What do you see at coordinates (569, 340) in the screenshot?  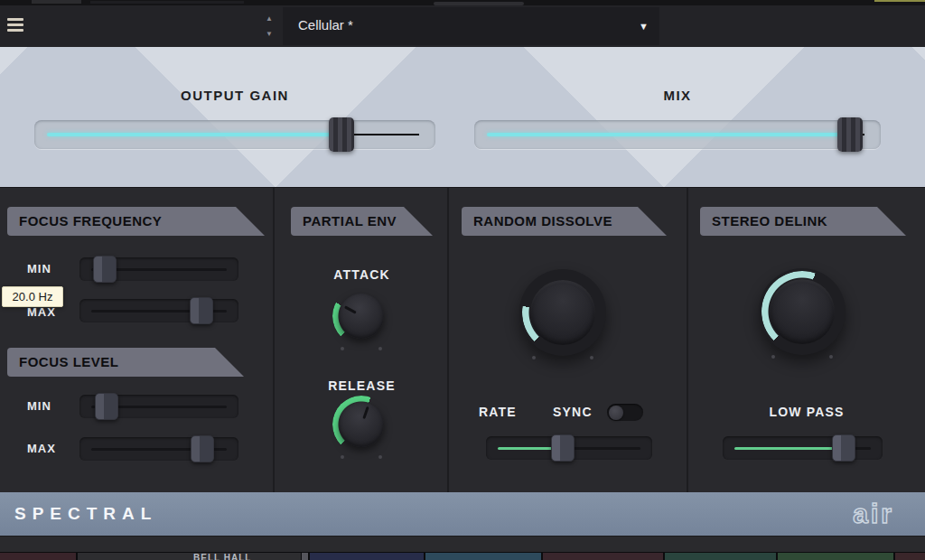 I see `random-dissolve-column: RANDOM DISSOLVE RATE SYNC` at bounding box center [569, 340].